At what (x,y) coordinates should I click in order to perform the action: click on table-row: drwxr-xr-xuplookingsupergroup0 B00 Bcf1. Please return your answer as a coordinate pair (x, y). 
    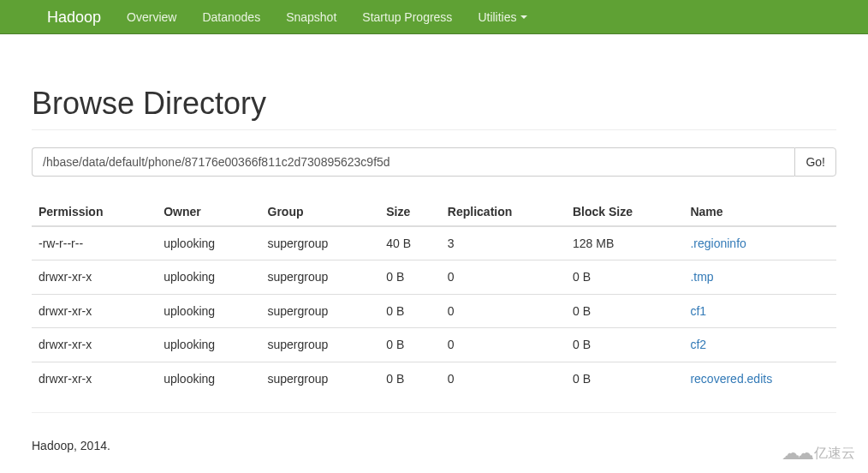
    Looking at the image, I should click on (434, 310).